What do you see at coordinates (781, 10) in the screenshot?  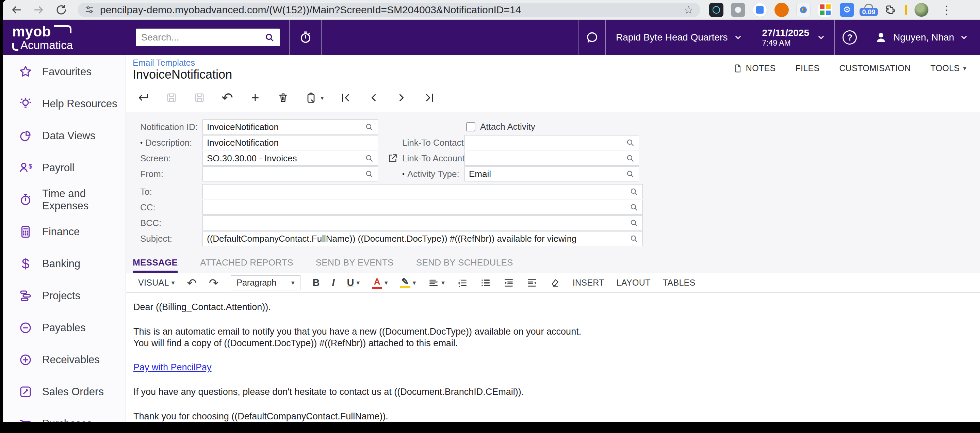 I see `orange-extension-icon` at bounding box center [781, 10].